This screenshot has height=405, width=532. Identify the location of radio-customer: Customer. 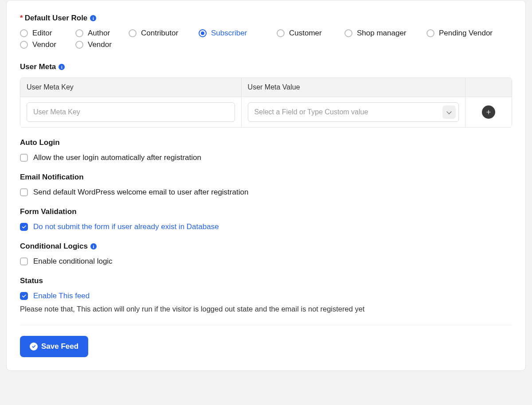
(310, 33).